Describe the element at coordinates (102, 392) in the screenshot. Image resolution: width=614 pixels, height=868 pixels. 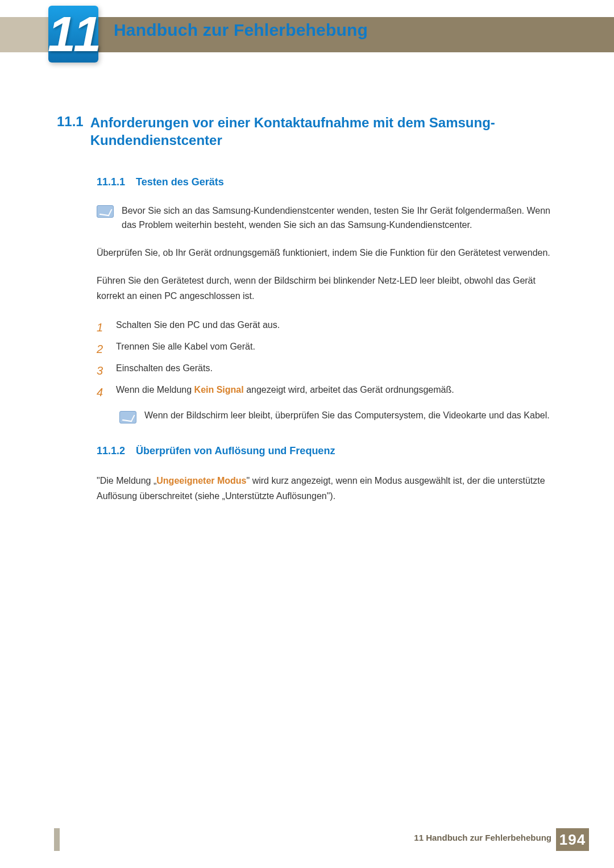
I see `step-number: 4` at that location.